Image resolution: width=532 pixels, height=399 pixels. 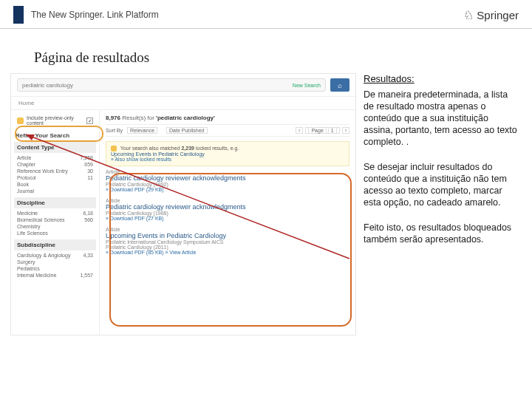 What do you see at coordinates (228, 241) in the screenshot?
I see `search-result: ArticleUpcoming Events in Pediatric Card…` at bounding box center [228, 241].